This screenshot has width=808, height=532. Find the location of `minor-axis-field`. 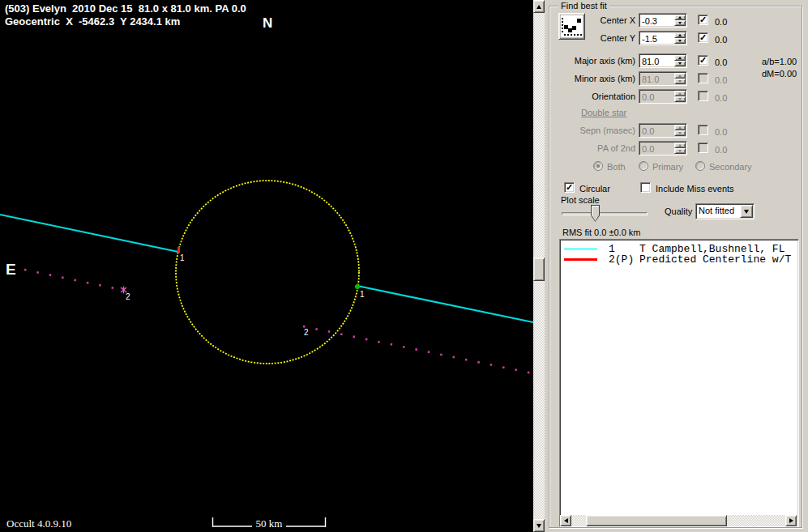

minor-axis-field is located at coordinates (663, 79).